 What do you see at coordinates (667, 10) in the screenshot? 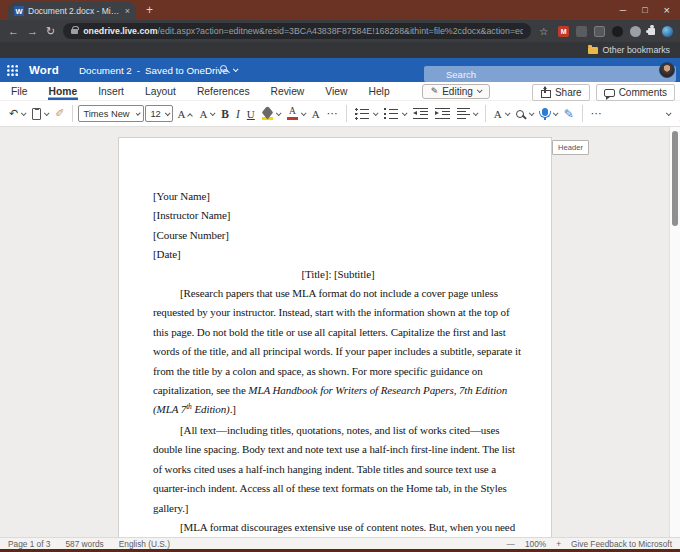
I see `window-close-button: ×` at bounding box center [667, 10].